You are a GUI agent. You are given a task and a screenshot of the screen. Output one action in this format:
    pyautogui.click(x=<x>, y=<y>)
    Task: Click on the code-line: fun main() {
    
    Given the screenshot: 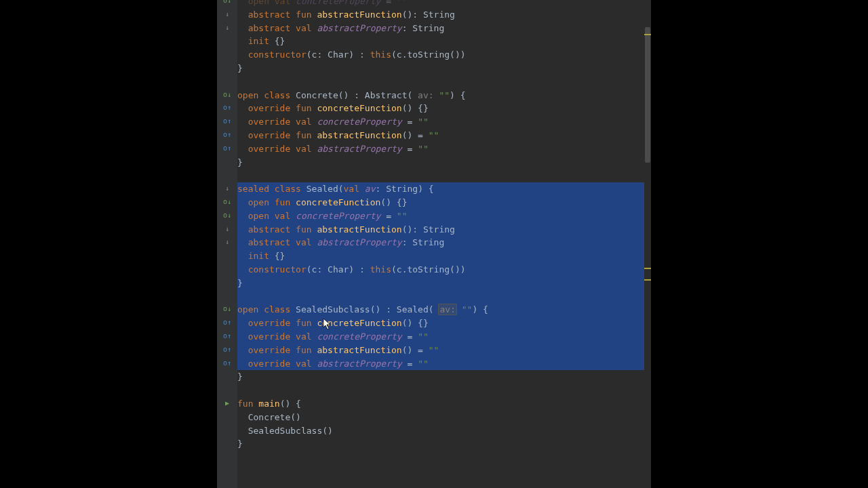 What is the action you would take?
    pyautogui.click(x=441, y=404)
    